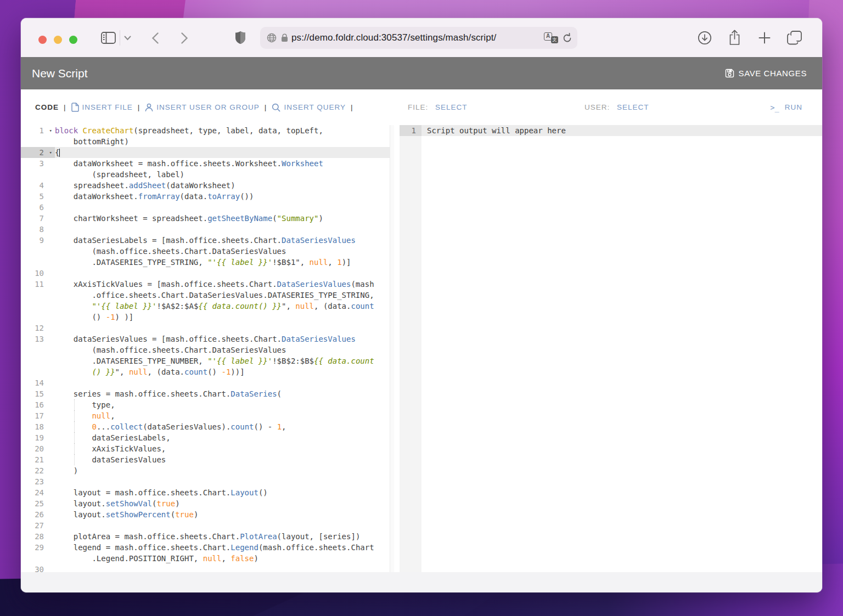 The height and width of the screenshot is (616, 843). Describe the element at coordinates (207, 504) in the screenshot. I see `code-line: 25 layout.setShowVal(true)` at that location.